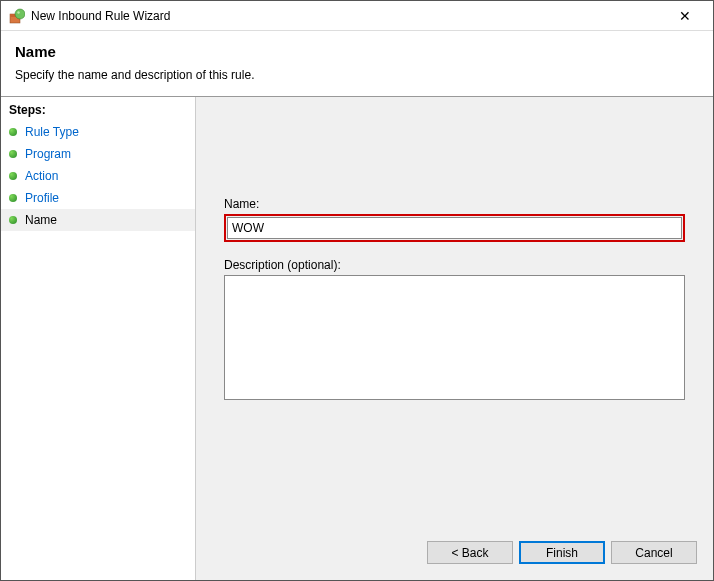 This screenshot has width=714, height=581. Describe the element at coordinates (17, 16) in the screenshot. I see `app-icon` at that location.